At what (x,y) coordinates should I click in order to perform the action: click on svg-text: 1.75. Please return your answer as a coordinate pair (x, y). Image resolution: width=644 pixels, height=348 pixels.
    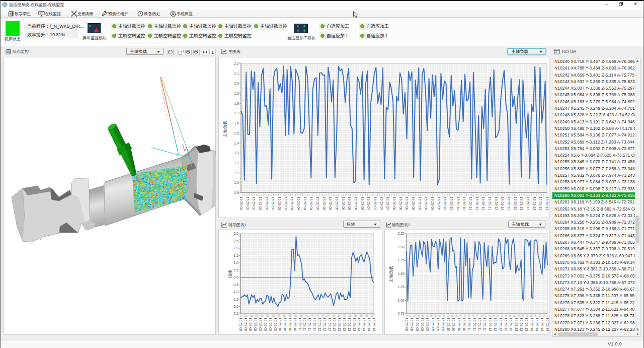
    Looking at the image, I should click on (401, 260).